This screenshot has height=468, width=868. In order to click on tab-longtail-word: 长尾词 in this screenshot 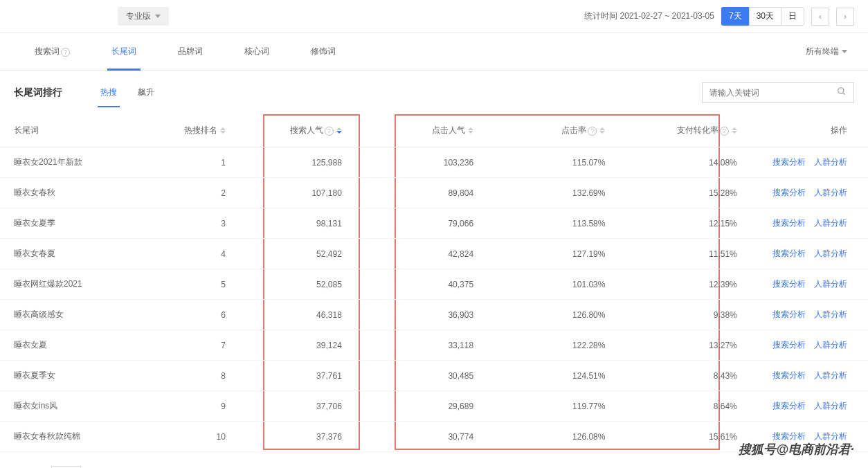, I will do `click(124, 51)`.